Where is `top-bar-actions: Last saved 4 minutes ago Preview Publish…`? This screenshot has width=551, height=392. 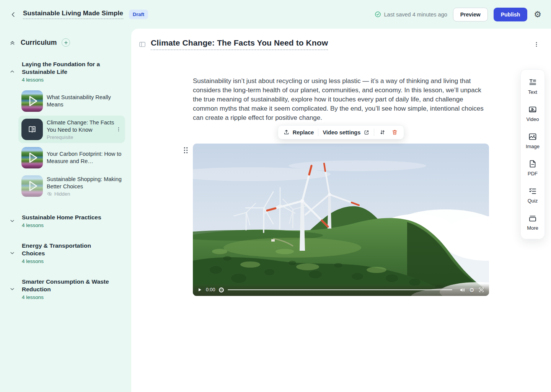
top-bar-actions: Last saved 4 minutes ago Preview Publish… is located at coordinates (458, 15).